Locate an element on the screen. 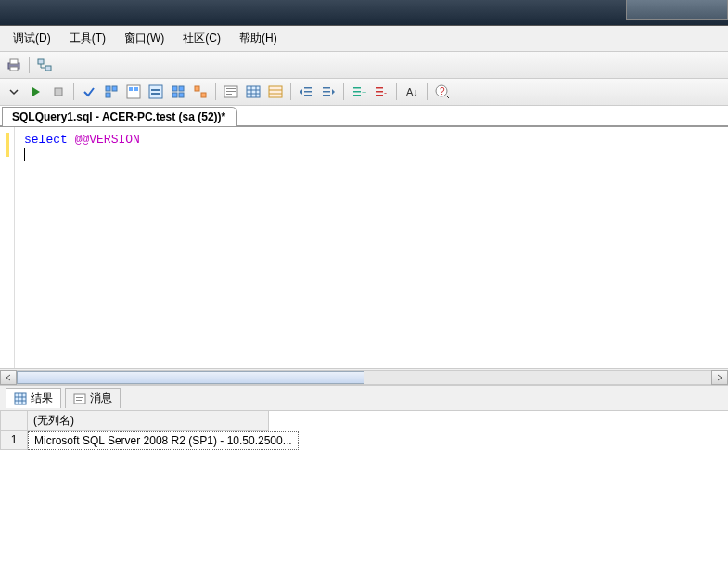 This screenshot has width=728, height=565. text-cursor is located at coordinates (24, 154).